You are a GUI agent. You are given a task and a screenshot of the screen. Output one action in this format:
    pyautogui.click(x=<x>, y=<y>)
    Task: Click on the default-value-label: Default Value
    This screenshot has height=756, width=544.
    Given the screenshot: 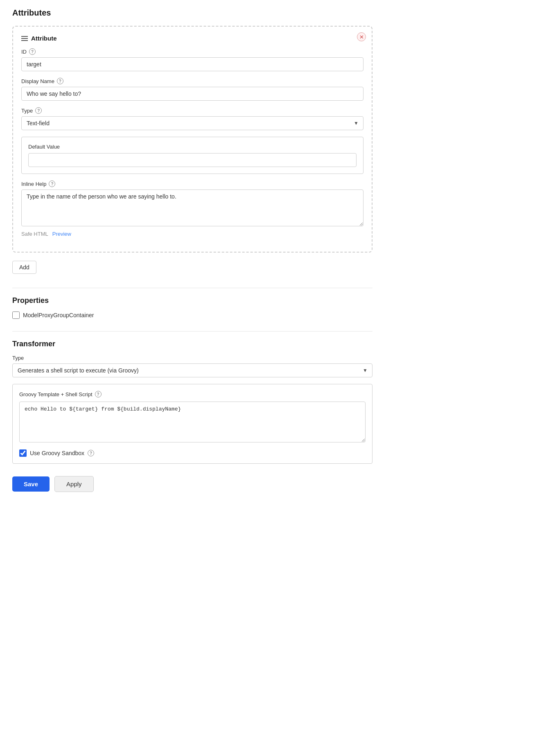 What is the action you would take?
    pyautogui.click(x=192, y=147)
    